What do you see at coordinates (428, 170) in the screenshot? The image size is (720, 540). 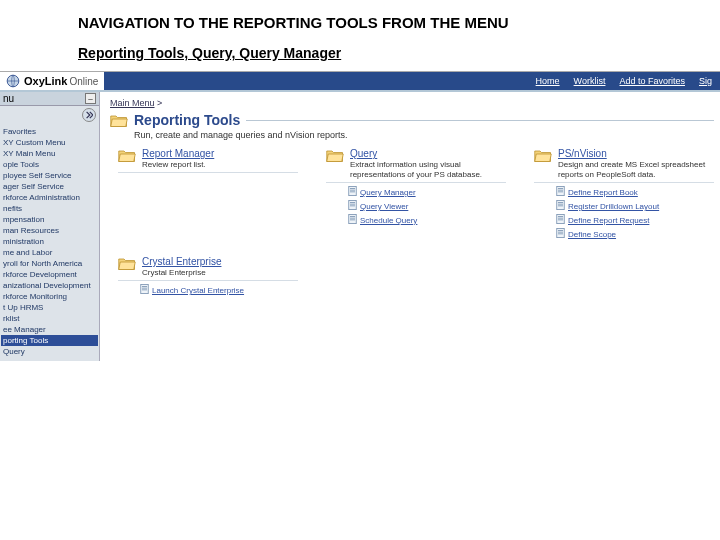 I see `folder-desc: Extract information using visual represe…` at bounding box center [428, 170].